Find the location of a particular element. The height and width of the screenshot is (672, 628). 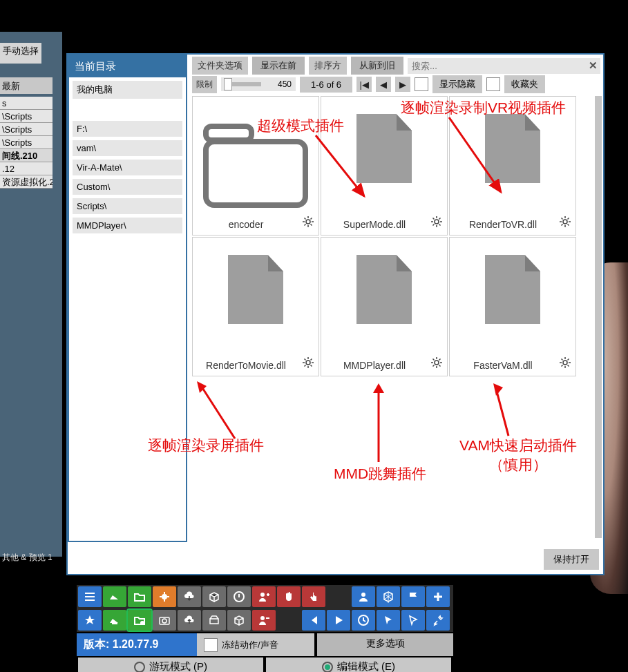

left-bottom-tabs: 其他 & 预览 1 is located at coordinates (31, 559).